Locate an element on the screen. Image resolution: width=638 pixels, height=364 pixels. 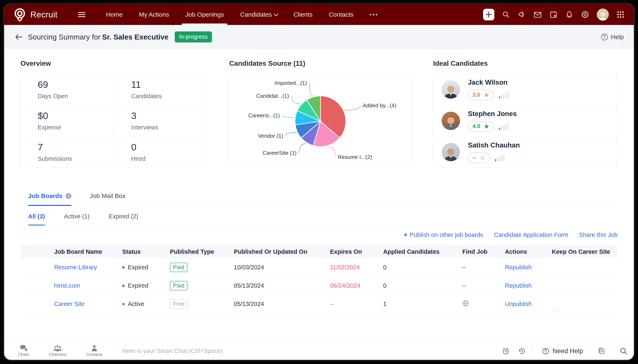
status-cell: Active is located at coordinates (146, 304).